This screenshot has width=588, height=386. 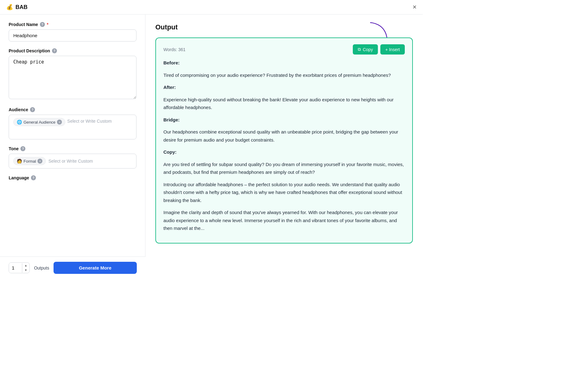 I want to click on app-logo: 💰 BAB, so click(x=17, y=7).